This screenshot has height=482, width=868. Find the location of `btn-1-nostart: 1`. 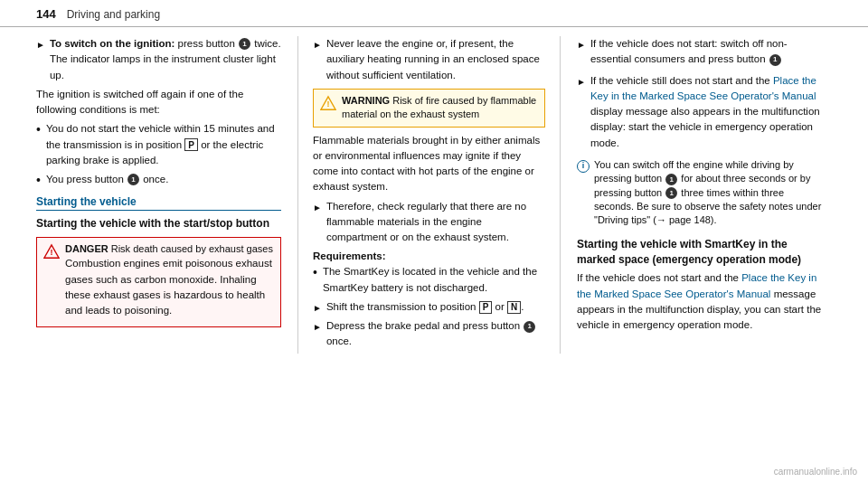

btn-1-nostart: 1 is located at coordinates (776, 60).